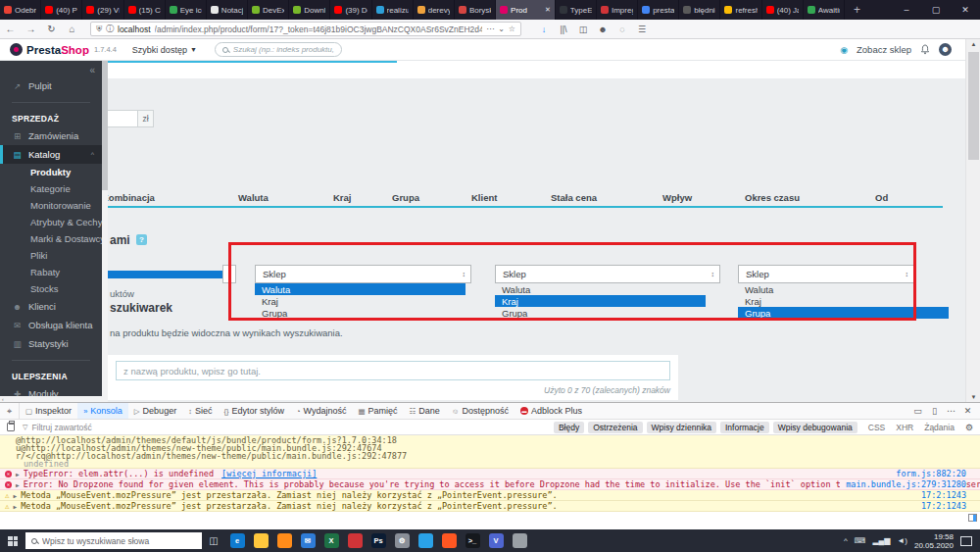 This screenshot has height=552, width=980. I want to click on sidebar-item-statystyki: ▥Statystyki, so click(51, 343).